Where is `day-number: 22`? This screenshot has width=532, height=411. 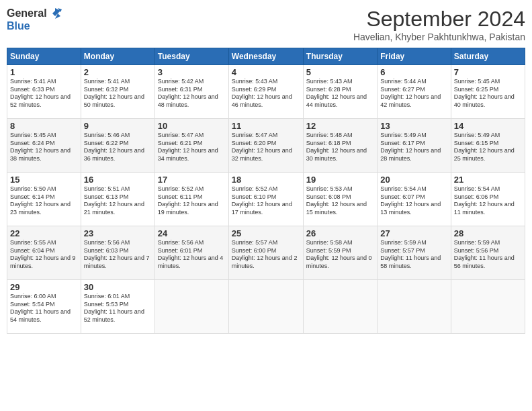
day-number: 22 is located at coordinates (44, 234).